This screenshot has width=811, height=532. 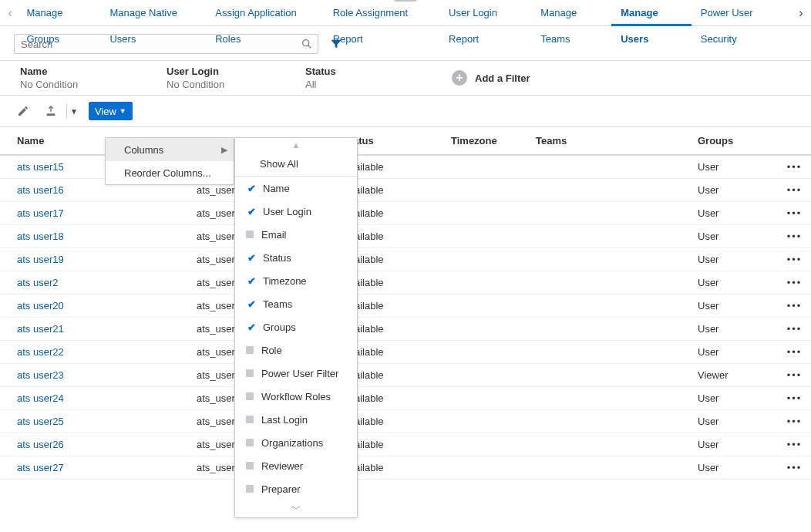 I want to click on user-name-link: ats user20, so click(x=40, y=305).